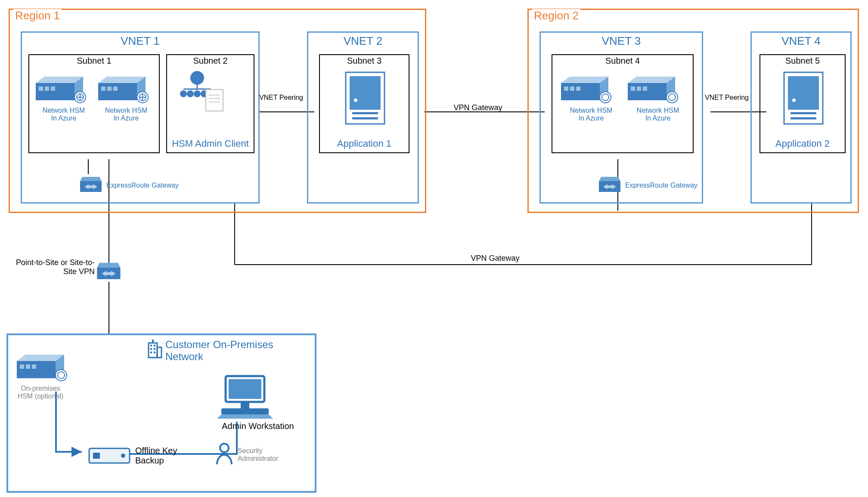 This screenshot has height=497, width=868. Describe the element at coordinates (363, 117) in the screenshot. I see `vnet-2: VNET 2 Subnet 3 Application 1` at that location.